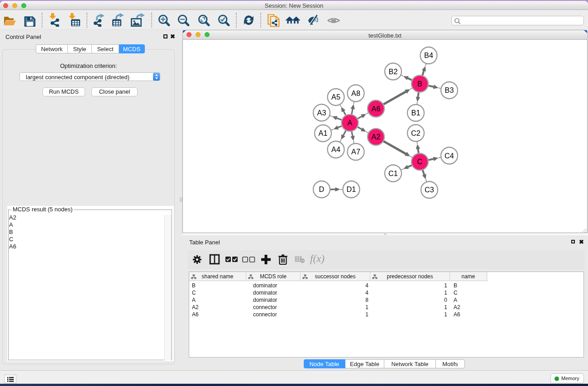  I want to click on svg-text: A1, so click(323, 133).